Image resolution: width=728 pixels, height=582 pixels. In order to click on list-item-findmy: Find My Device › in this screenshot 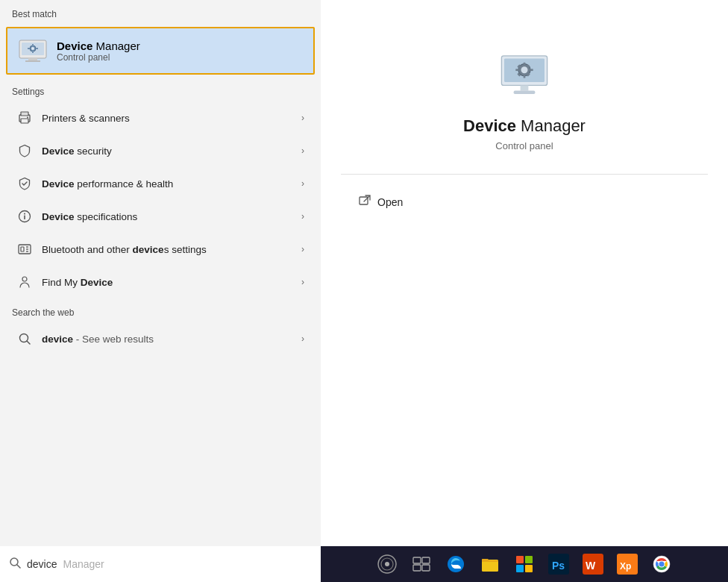, I will do `click(160, 282)`.